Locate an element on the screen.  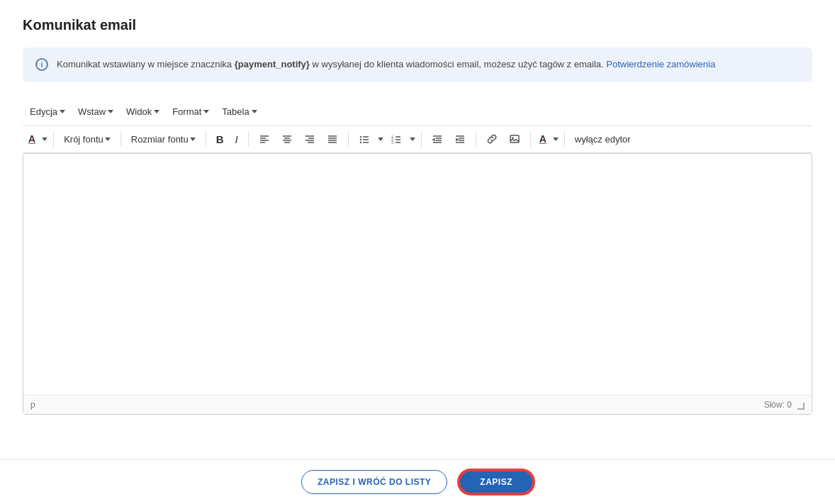
bullet-list-button is located at coordinates (364, 139).